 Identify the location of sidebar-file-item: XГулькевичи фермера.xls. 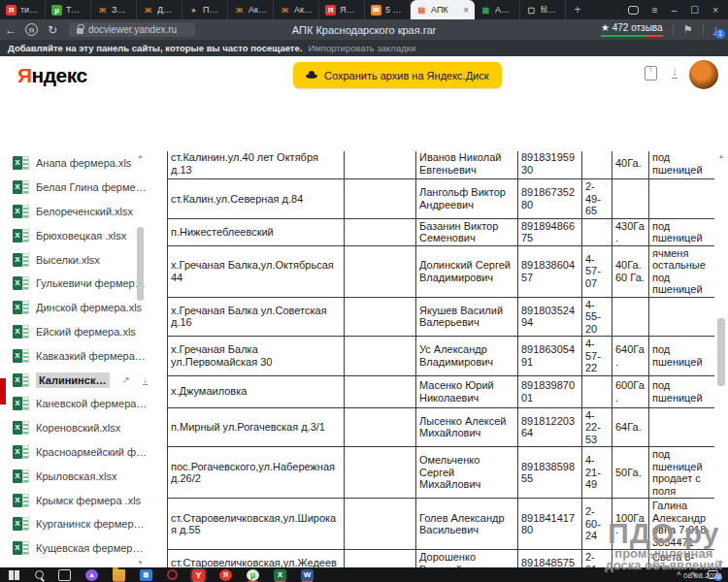
(74, 283).